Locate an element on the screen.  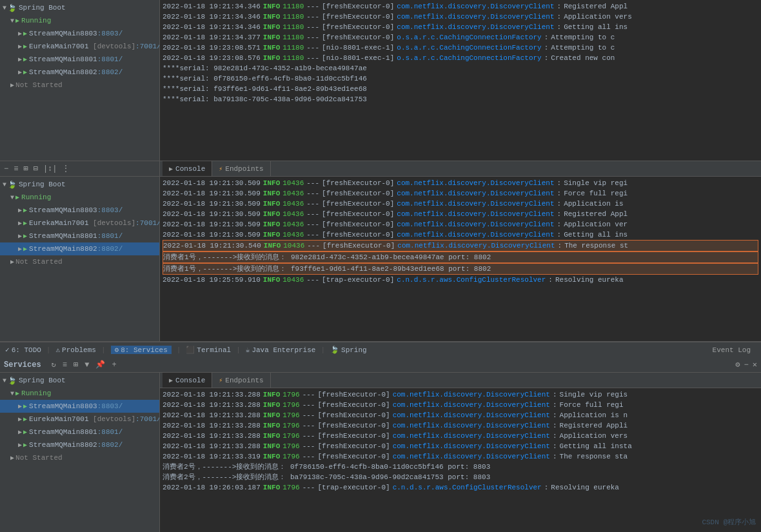
status-problems: ⚠ Problems is located at coordinates (75, 350).